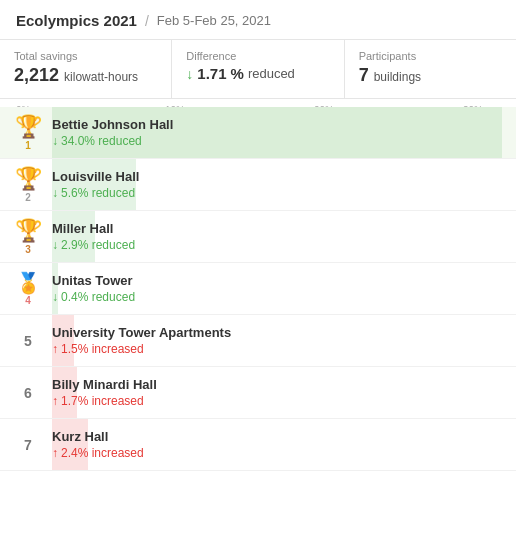 The image size is (516, 545). What do you see at coordinates (277, 288) in the screenshot?
I see `building-info: Unitas Tower ↓ 0.4% reduced` at bounding box center [277, 288].